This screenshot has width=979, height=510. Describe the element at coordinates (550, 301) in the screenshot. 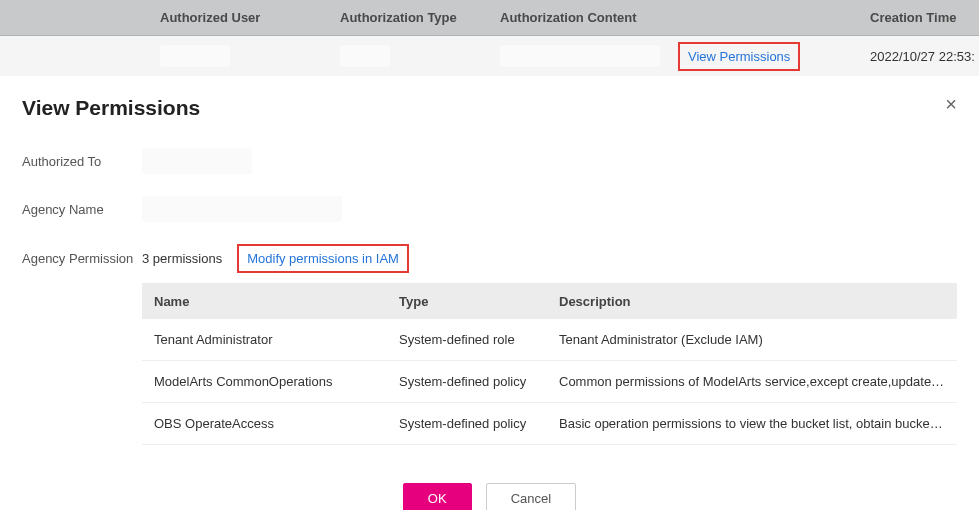

I see `permissions-table-header: Name Type Description` at that location.